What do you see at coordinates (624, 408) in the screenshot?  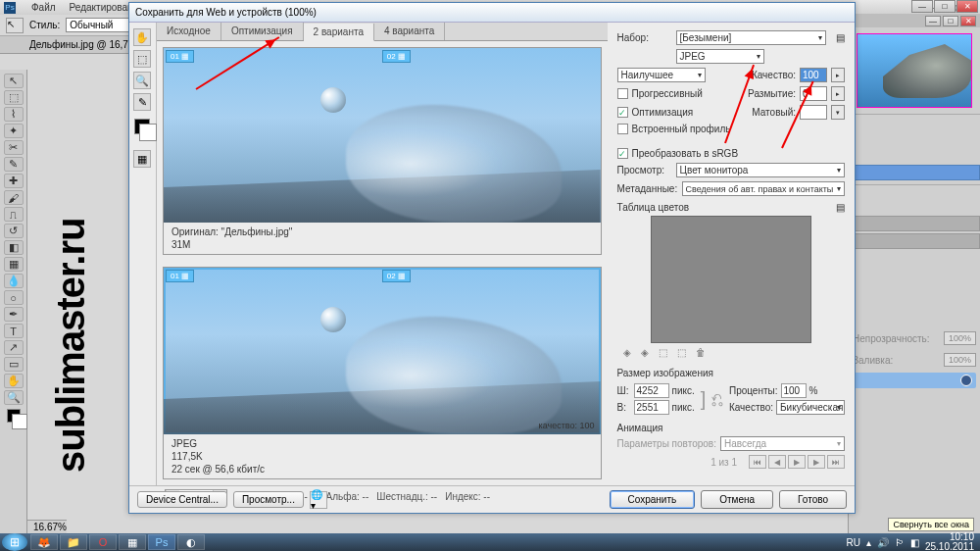 I see `height-label: В:` at bounding box center [624, 408].